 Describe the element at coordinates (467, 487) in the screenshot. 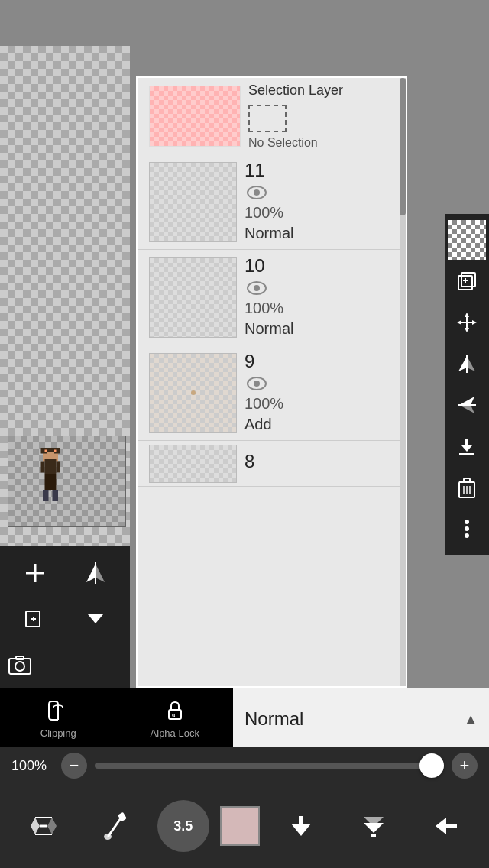

I see `delete-button` at that location.